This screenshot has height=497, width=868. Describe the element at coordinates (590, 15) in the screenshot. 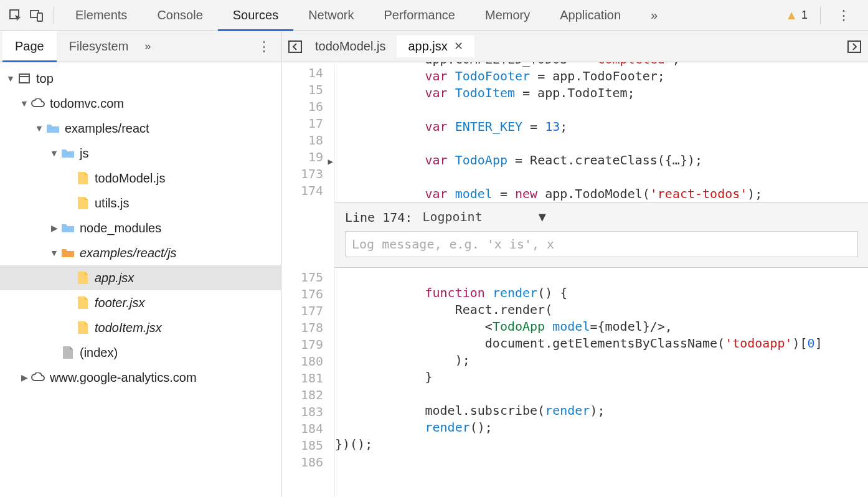

I see `tab-application: Application` at that location.